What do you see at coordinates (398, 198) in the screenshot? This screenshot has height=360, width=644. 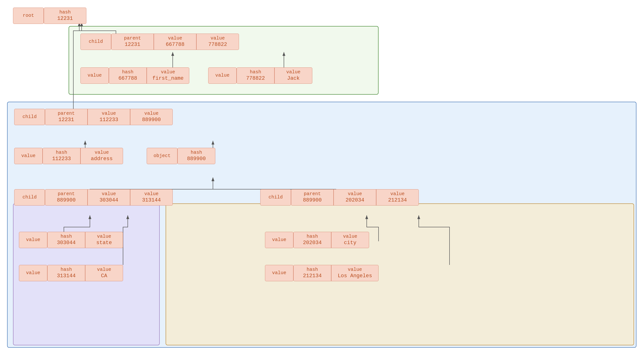 I see `child-889900-right-value2-cell: value 212134` at bounding box center [398, 198].